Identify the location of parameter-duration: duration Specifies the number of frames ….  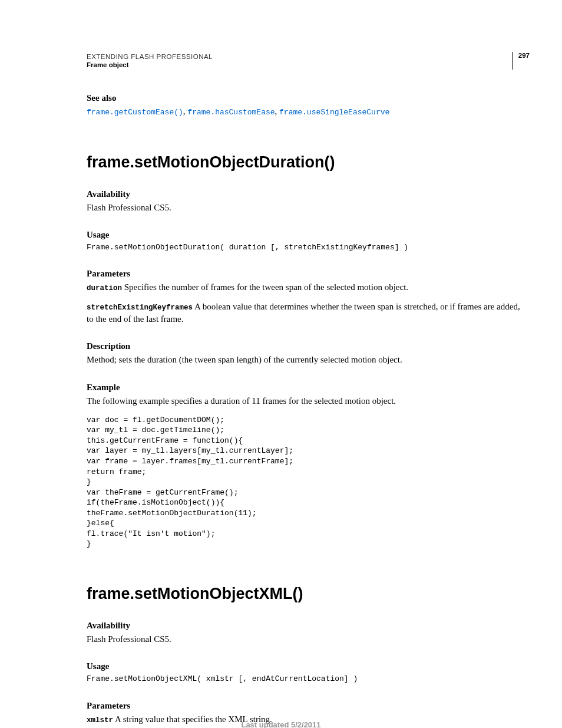
(304, 288).